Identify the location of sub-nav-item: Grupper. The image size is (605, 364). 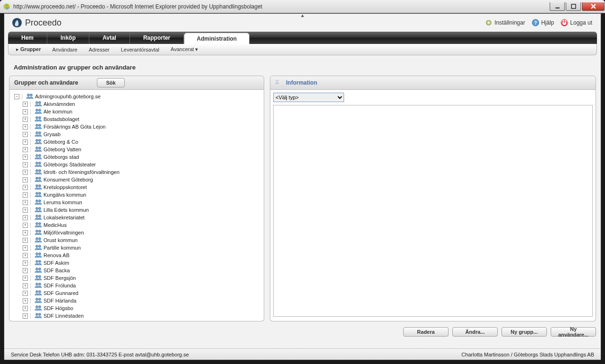
(28, 49).